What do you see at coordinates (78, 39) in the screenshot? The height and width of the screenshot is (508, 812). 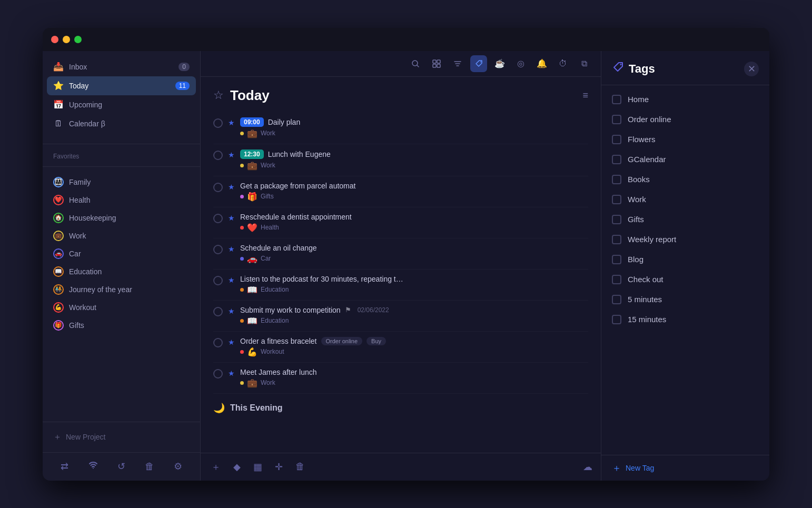 I see `maximize-button` at bounding box center [78, 39].